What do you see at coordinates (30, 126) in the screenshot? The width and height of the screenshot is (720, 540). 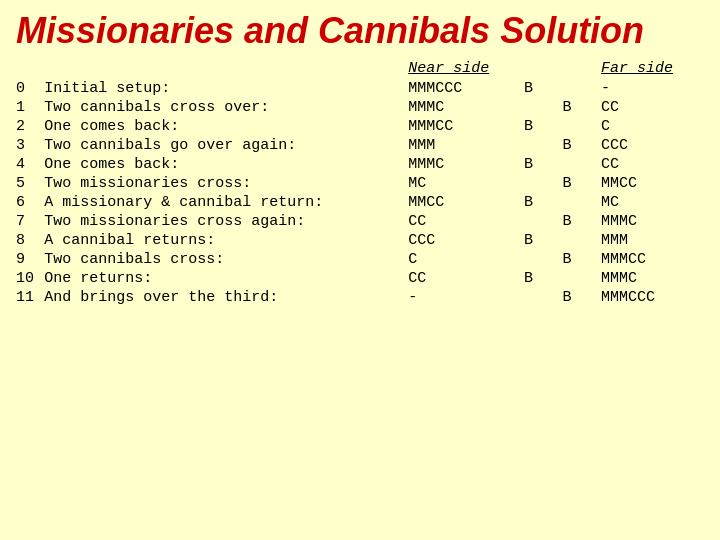 I see `step-number: 2` at bounding box center [30, 126].